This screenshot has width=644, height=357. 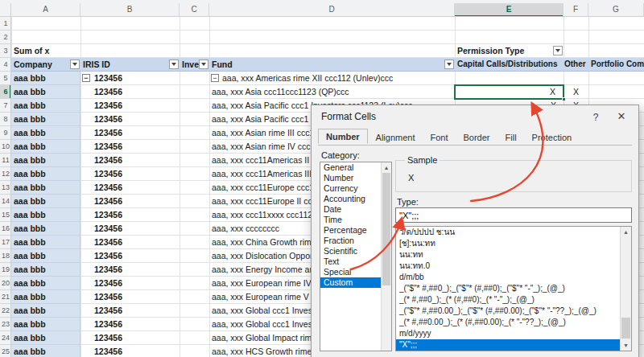 What do you see at coordinates (514, 215) in the screenshot?
I see `type-input` at bounding box center [514, 215].